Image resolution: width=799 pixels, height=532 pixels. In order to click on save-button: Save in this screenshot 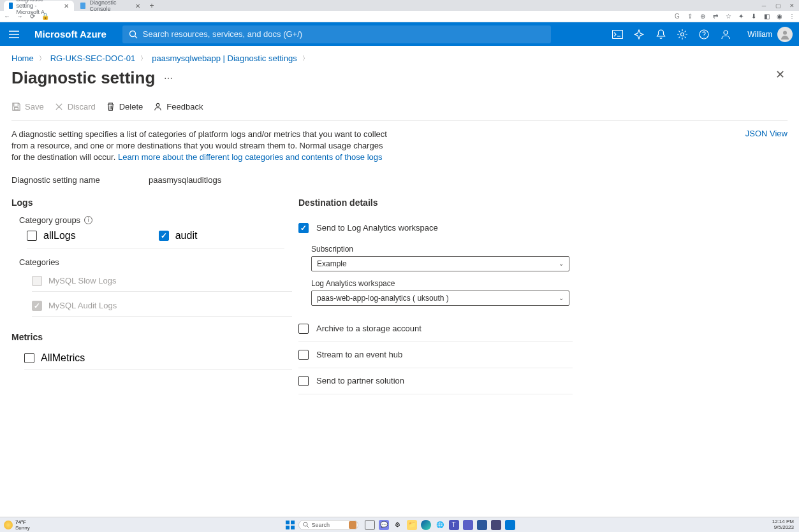, I will do `click(28, 107)`.